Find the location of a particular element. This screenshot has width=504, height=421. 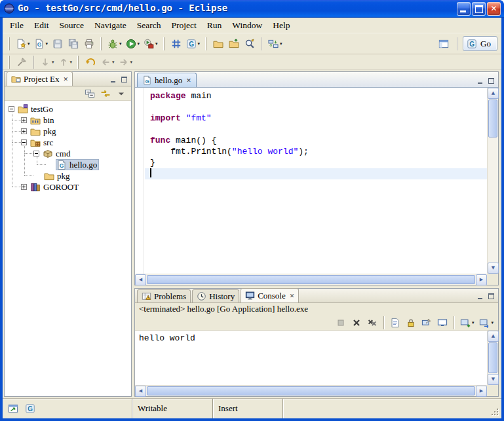

clear-console-button is located at coordinates (395, 323).